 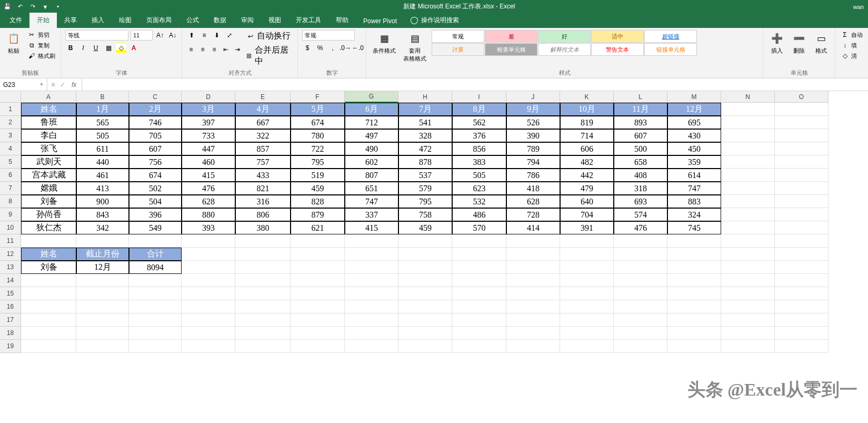 I want to click on cell-J15, so click(x=533, y=294).